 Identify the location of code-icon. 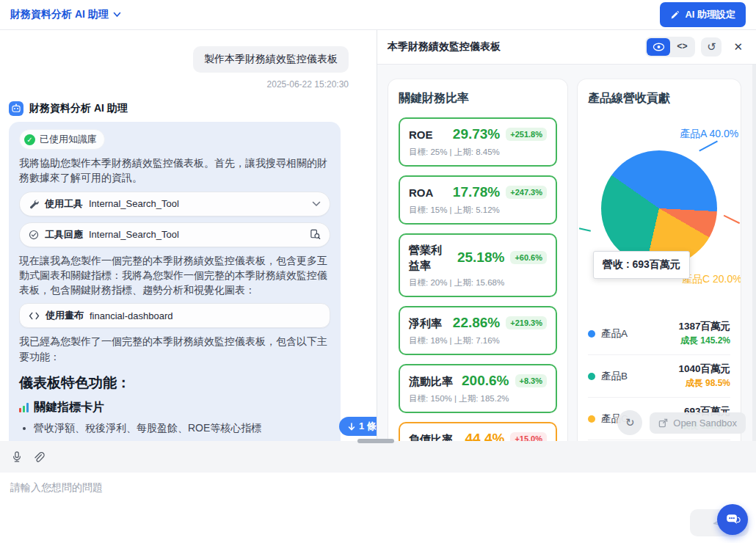
(34, 316).